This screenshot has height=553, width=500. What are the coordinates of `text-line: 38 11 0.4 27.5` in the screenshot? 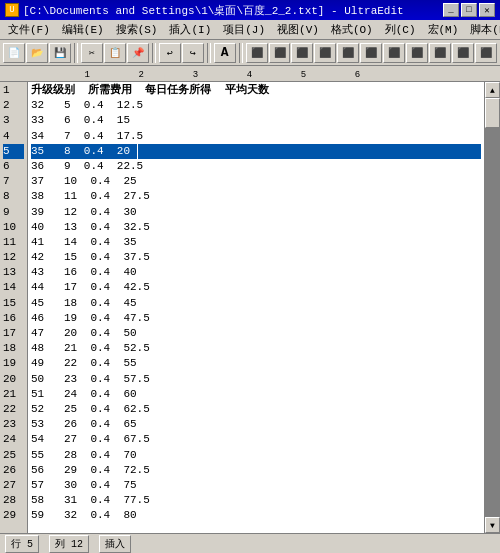 It's located at (256, 196).